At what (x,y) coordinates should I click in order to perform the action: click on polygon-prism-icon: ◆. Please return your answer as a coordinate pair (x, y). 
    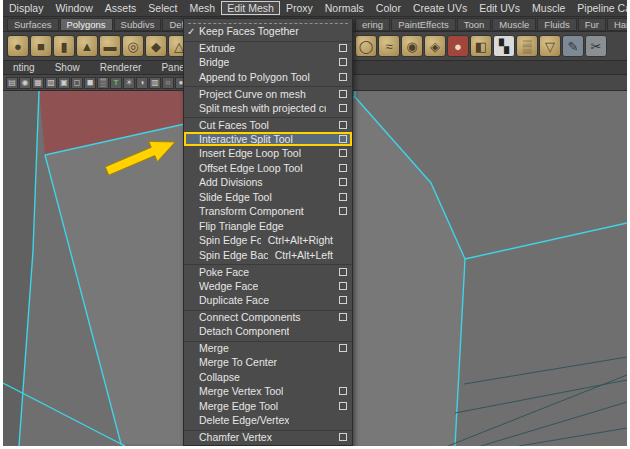
    Looking at the image, I should click on (156, 46).